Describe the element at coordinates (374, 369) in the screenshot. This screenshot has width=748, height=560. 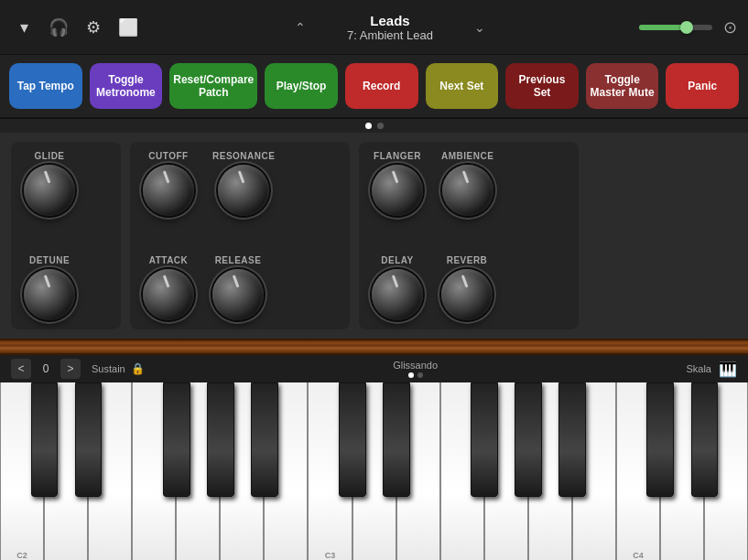
I see `keyboard-controls: < 0 > Sustain 🔒 Glissando Skala 🎹` at that location.